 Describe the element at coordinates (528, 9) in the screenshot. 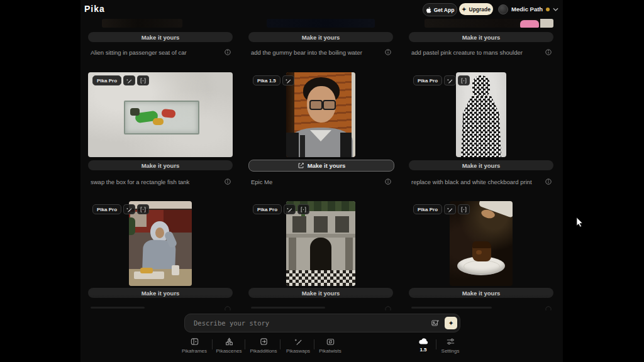

I see `account-menu: Medic Path` at that location.